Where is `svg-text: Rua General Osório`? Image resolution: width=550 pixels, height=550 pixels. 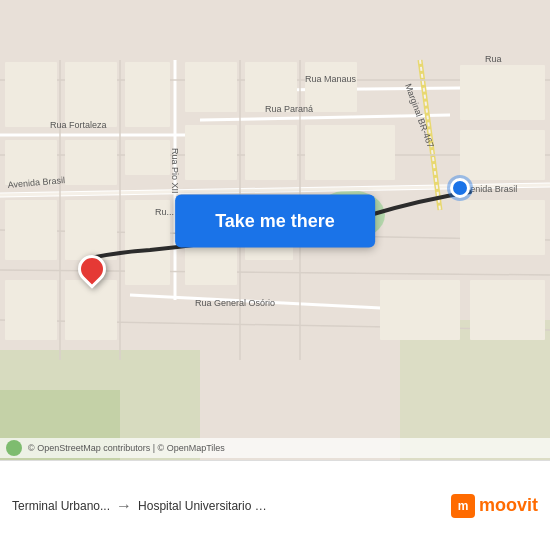 svg-text: Rua General Osório is located at coordinates (235, 303).